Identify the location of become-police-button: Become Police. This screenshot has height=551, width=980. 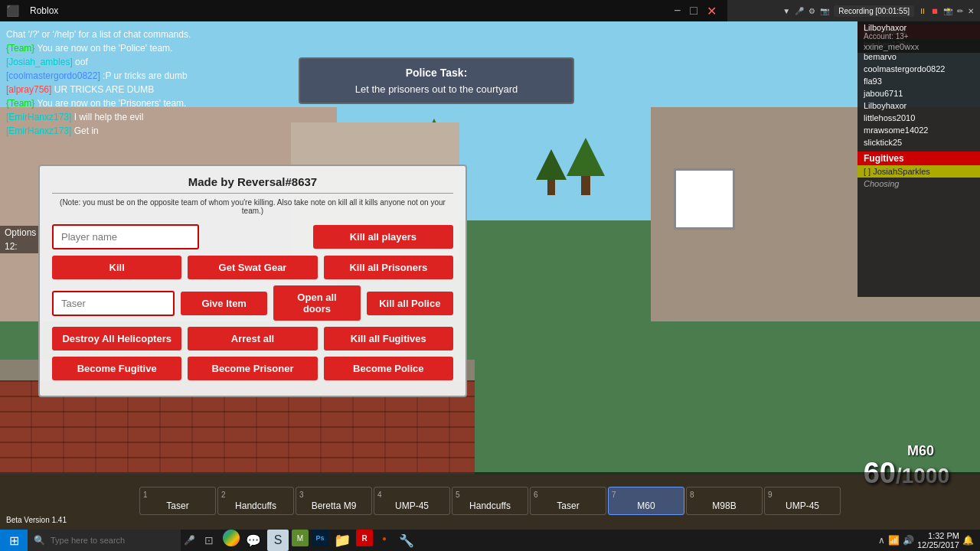
(389, 369).